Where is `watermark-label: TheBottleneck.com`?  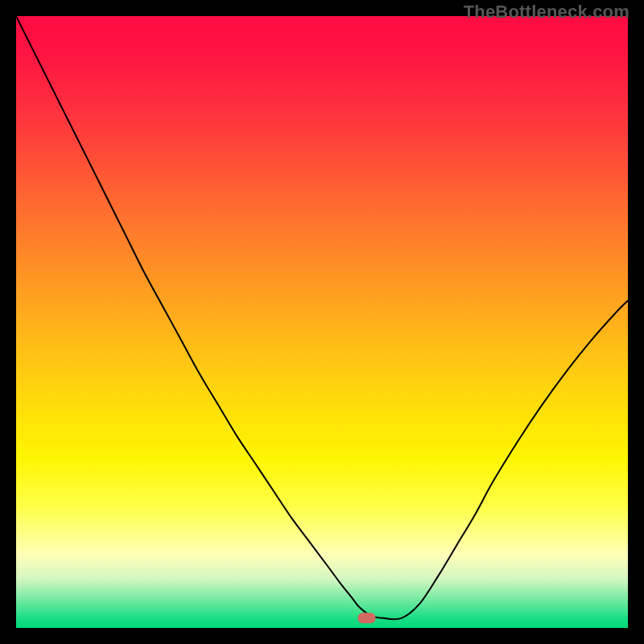
watermark-label: TheBottleneck.com is located at coordinates (547, 12).